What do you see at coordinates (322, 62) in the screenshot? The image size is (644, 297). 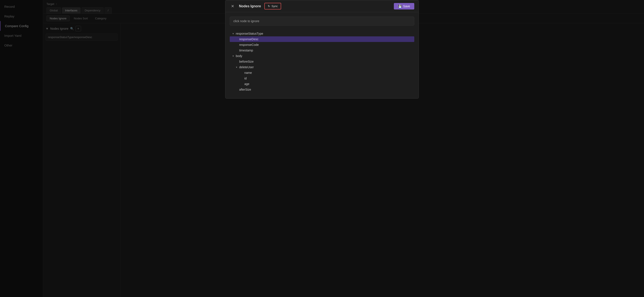 I see `tree-container: ▼ responseStatusType responseDesc respon…` at bounding box center [322, 62].